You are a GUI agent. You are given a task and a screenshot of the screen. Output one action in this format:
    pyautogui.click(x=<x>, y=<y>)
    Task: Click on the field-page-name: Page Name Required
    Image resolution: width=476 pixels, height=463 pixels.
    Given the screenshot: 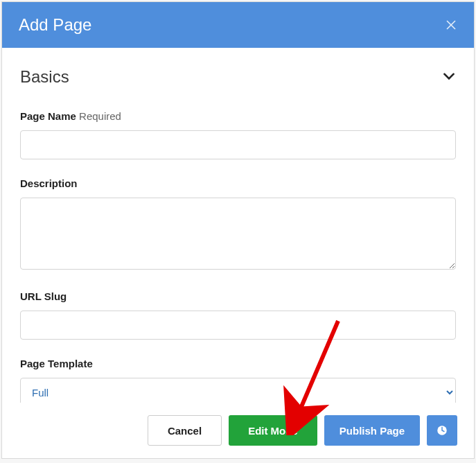 What is the action you would take?
    pyautogui.click(x=238, y=134)
    